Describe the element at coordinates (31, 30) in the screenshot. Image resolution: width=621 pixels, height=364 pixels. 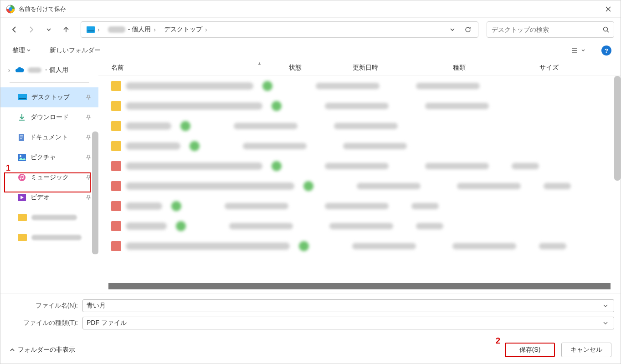
I see `forward-button` at that location.